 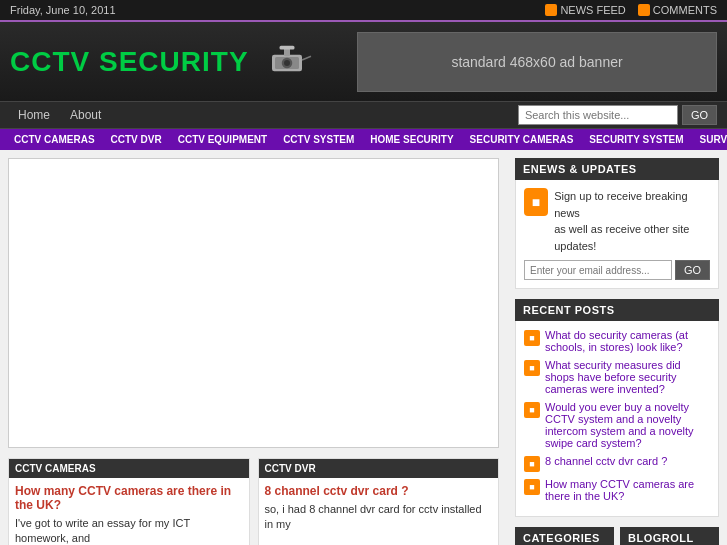 I want to click on sub-nav: CCTV CAMERASCCTV DVRCCTV EQUIPMENTCCTV S…, so click(x=364, y=140).